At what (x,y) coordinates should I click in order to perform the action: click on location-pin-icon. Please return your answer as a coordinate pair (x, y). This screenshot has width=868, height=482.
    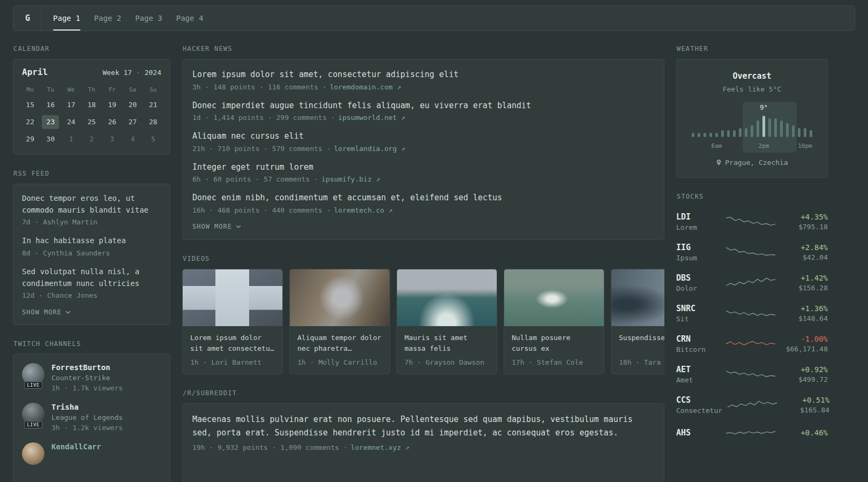
    Looking at the image, I should click on (719, 163).